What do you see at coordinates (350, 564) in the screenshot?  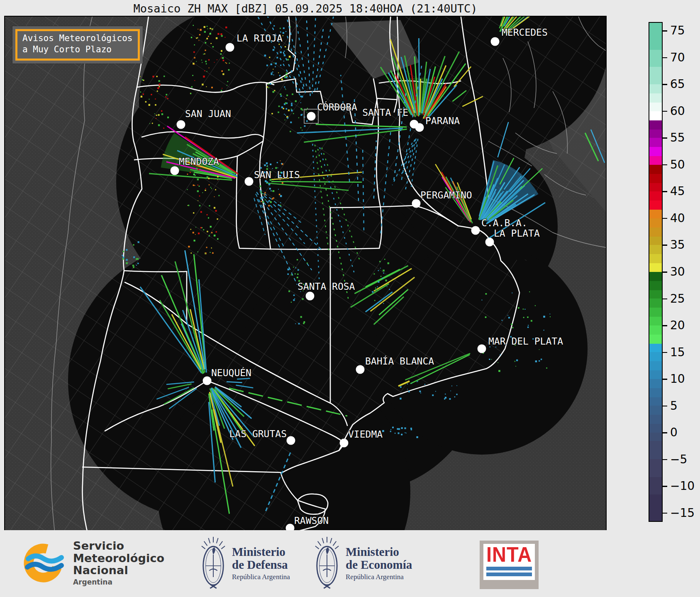 I see `footer-logos: Servicio Meteorológico Nacional Argentin…` at bounding box center [350, 564].